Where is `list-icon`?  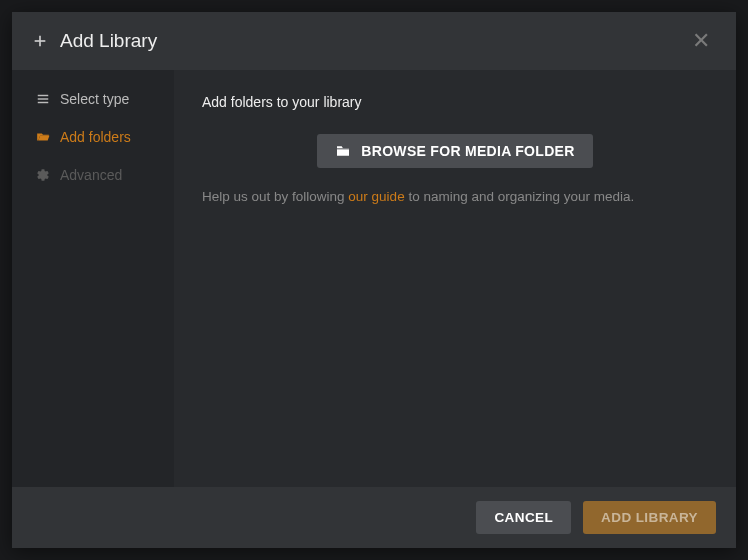 list-icon is located at coordinates (43, 99).